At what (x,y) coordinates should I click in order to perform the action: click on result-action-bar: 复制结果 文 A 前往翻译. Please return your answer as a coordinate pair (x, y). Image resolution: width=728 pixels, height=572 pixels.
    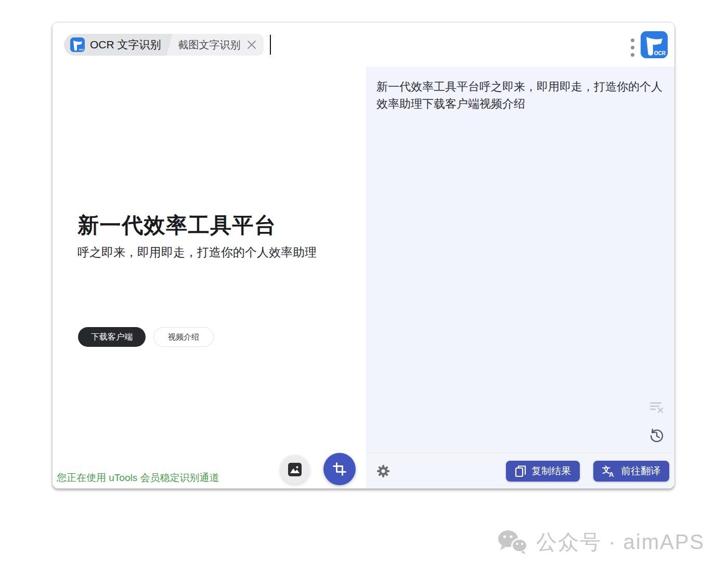
    Looking at the image, I should click on (520, 471).